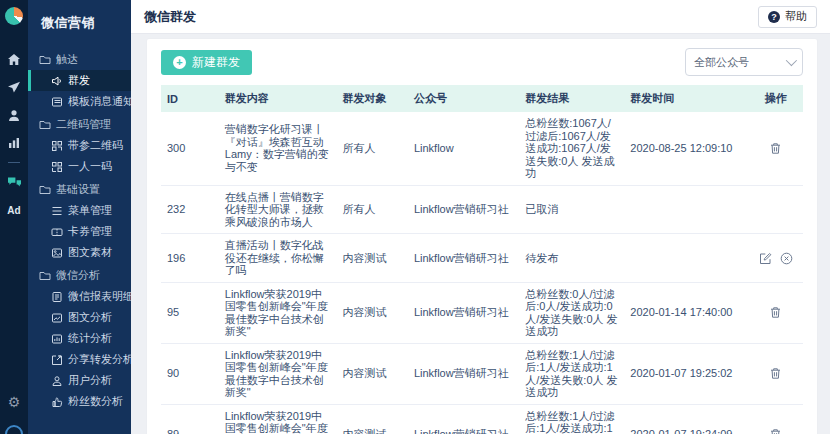 This screenshot has width=830, height=434. Describe the element at coordinates (14, 87) in the screenshot. I see `send-icon` at that location.